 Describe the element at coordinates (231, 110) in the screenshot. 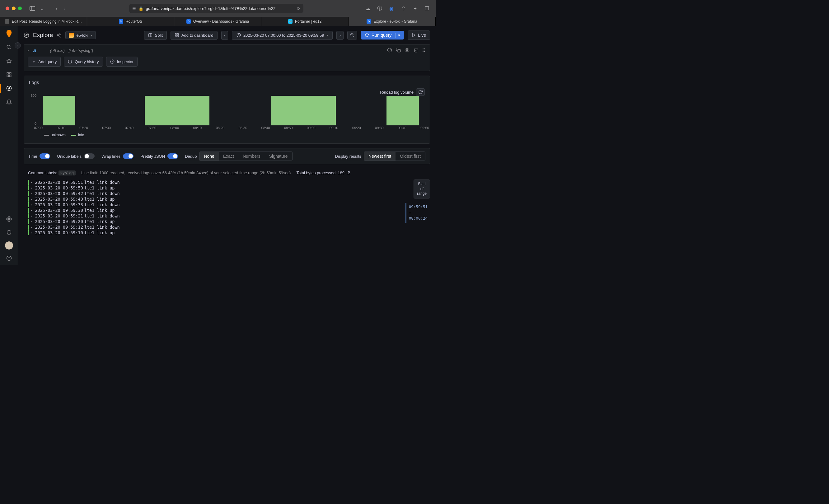

I see `plot-area` at that location.